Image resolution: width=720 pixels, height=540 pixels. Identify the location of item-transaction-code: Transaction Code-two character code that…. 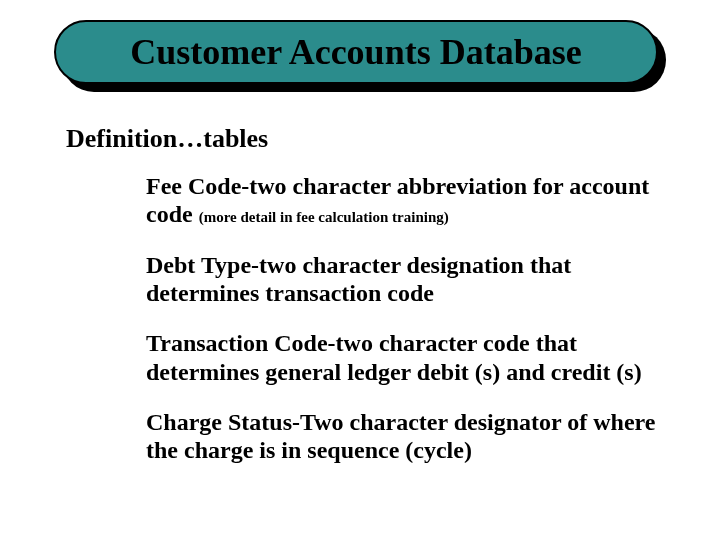
(401, 358).